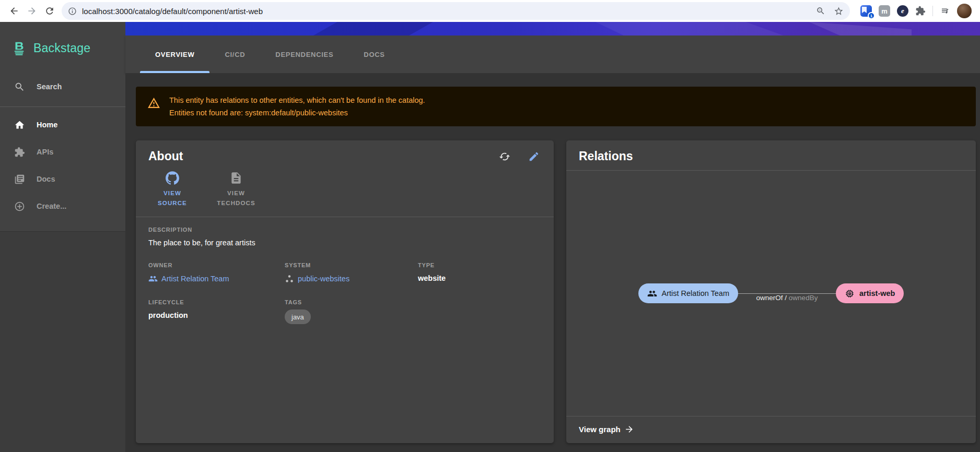 This screenshot has height=452, width=980. I want to click on relation-node-artist-relation-team: Artist Relation Team, so click(689, 293).